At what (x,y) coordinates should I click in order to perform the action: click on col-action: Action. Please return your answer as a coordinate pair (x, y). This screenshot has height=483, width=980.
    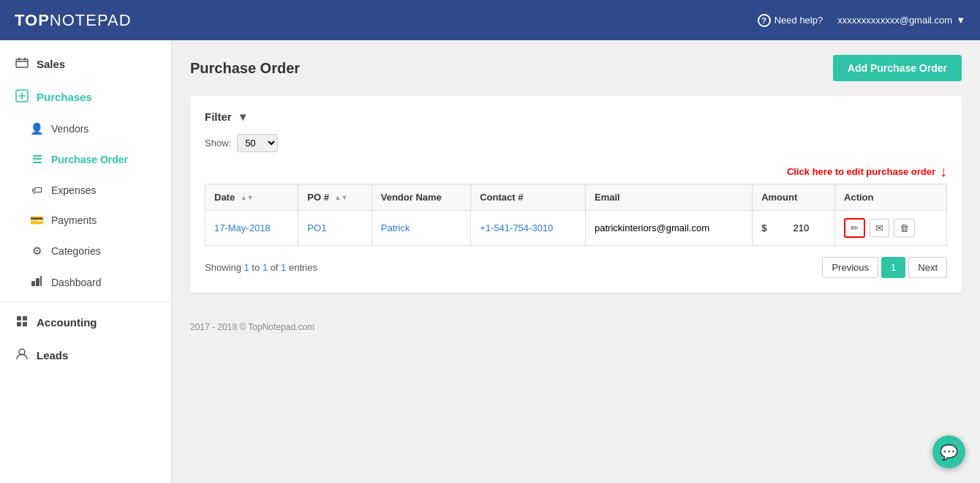
    Looking at the image, I should click on (891, 198).